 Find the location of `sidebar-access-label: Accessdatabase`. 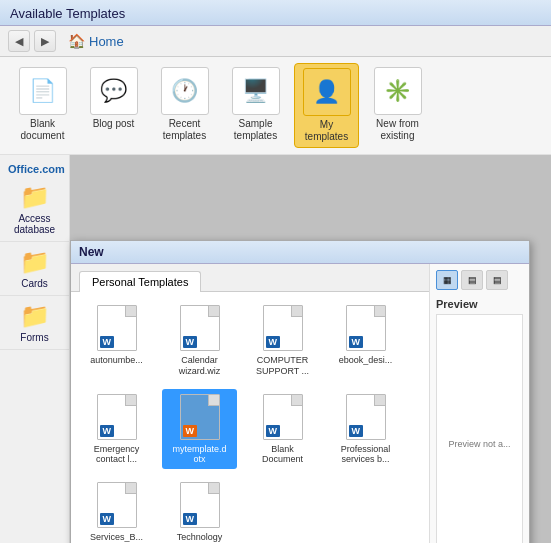

sidebar-access-label: Accessdatabase is located at coordinates (34, 224).